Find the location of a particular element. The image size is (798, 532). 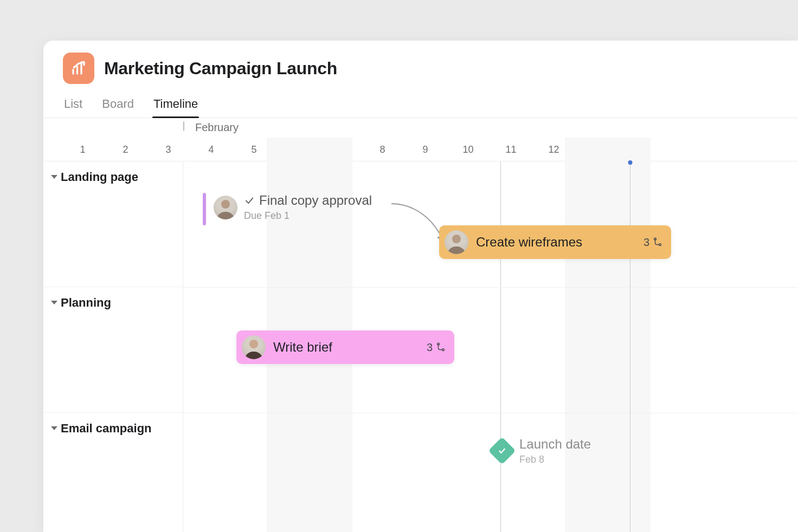

day-cell: 3 is located at coordinates (168, 150).